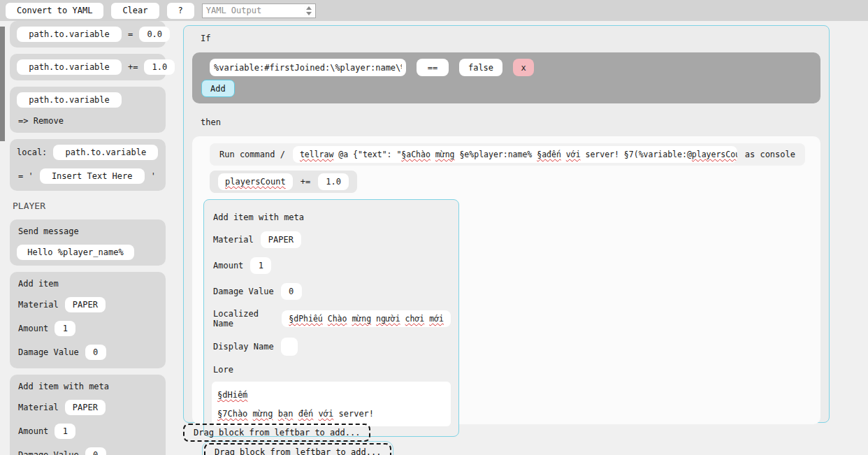 This screenshot has width=868, height=455. Describe the element at coordinates (55, 11) in the screenshot. I see `convert-to-yaml-button: Convert to YAML` at that location.